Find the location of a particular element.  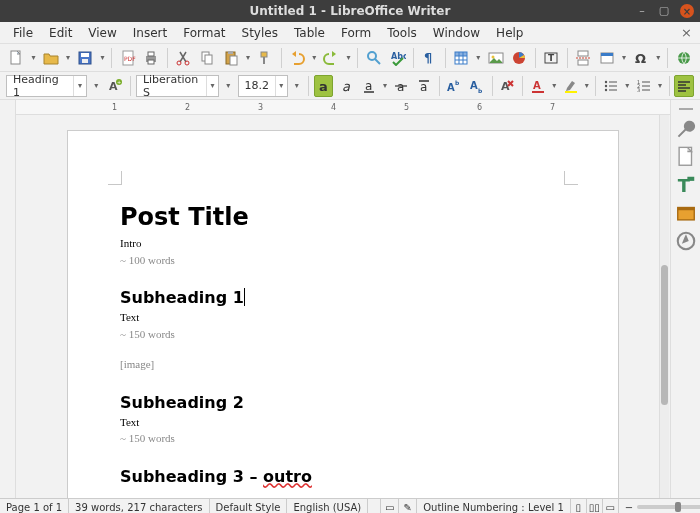

clear-formatting-icon: A is located at coordinates (508, 86).